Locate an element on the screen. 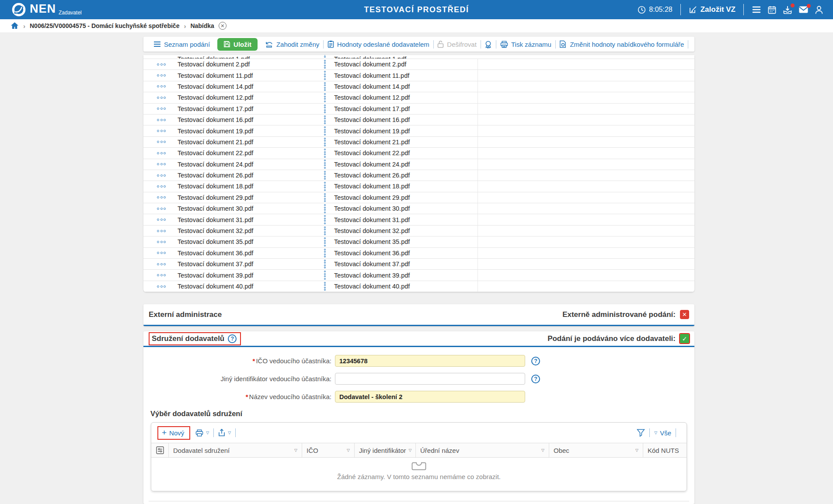 Image resolution: width=833 pixels, height=504 pixels. create-vz-button: Založit VZ is located at coordinates (712, 10).